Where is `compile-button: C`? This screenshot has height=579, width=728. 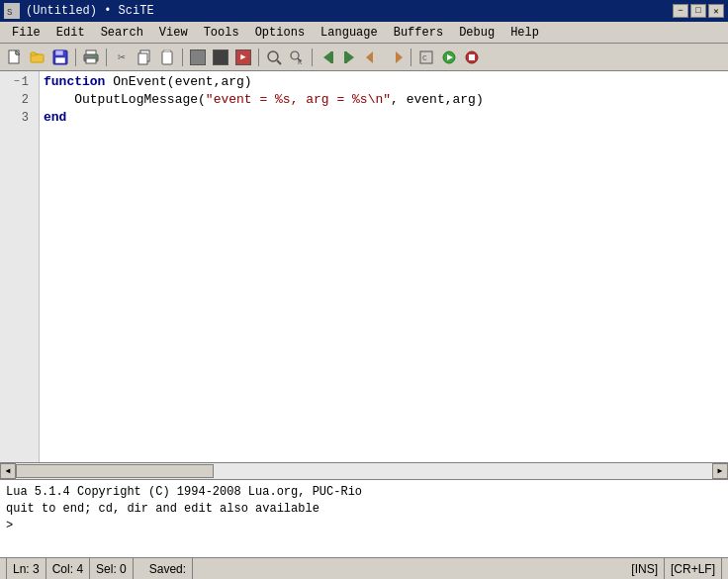
compile-button: C is located at coordinates (426, 57).